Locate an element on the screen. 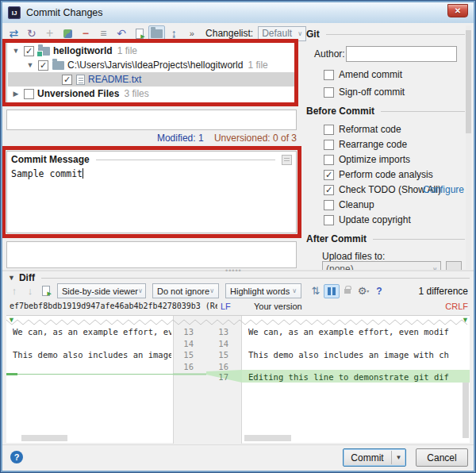 The width and height of the screenshot is (476, 473). diff-header-label: Diff is located at coordinates (27, 278).